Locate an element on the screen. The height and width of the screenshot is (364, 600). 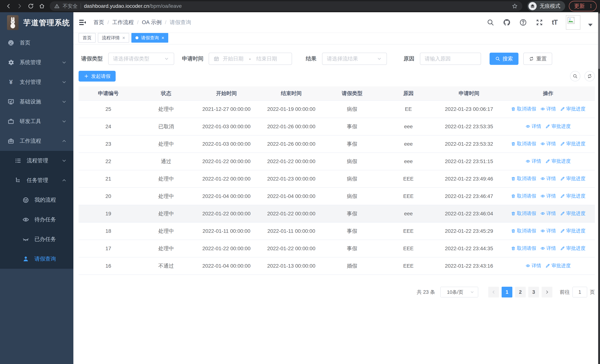
page-2-button: 2 is located at coordinates (520, 292).